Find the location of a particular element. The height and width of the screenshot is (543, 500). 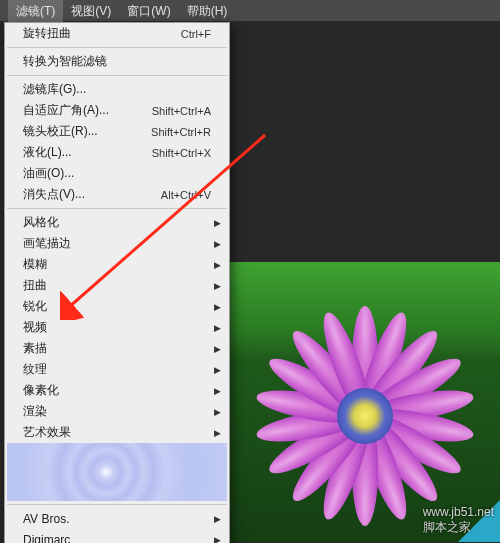

menu-item-avbros: AV Bros. is located at coordinates (117, 518).